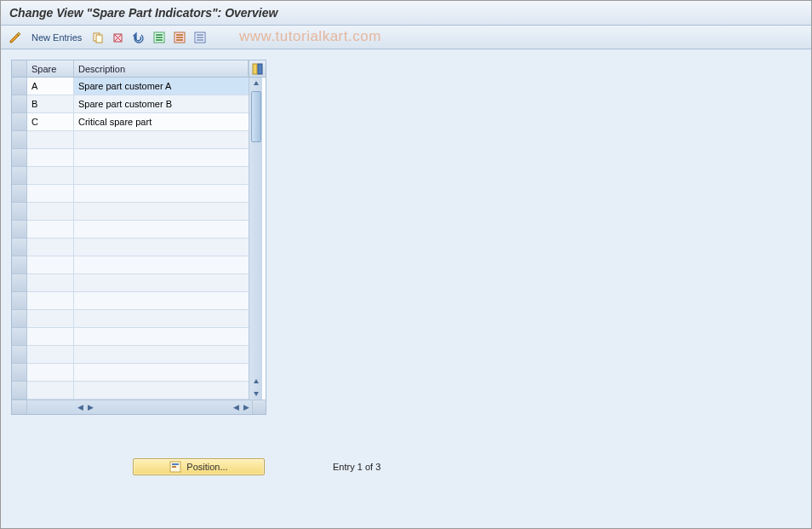  What do you see at coordinates (255, 239) in the screenshot?
I see `vertical-scrollbar` at bounding box center [255, 239].